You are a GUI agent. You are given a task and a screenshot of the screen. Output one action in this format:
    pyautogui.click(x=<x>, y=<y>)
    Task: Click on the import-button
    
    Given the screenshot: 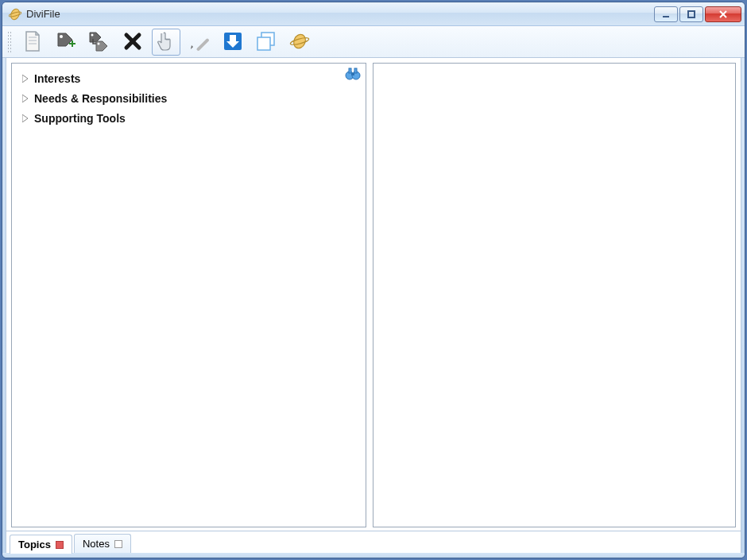 What is the action you would take?
    pyautogui.click(x=233, y=42)
    